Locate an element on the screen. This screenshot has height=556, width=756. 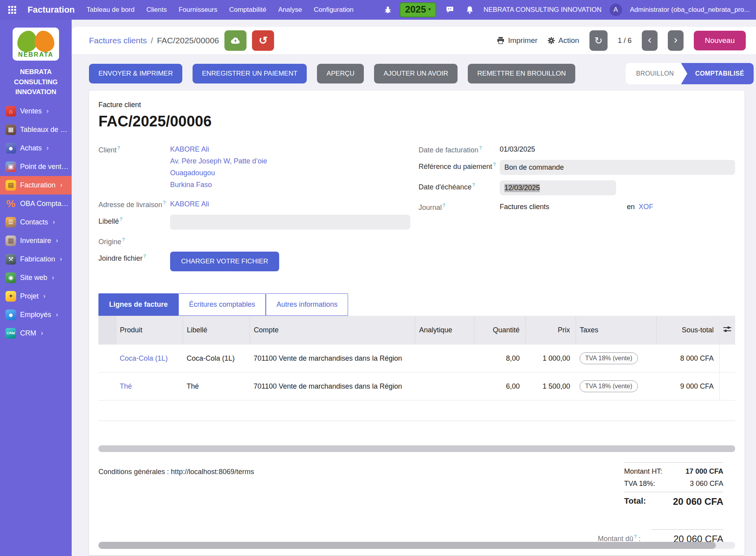
column-analytique: Analytique is located at coordinates (445, 330).